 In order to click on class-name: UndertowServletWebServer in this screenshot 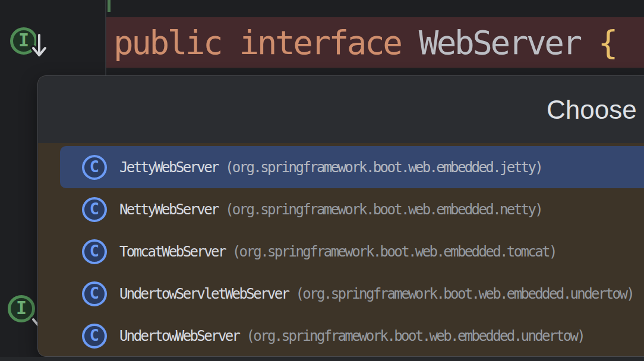, I will do `click(204, 294)`.